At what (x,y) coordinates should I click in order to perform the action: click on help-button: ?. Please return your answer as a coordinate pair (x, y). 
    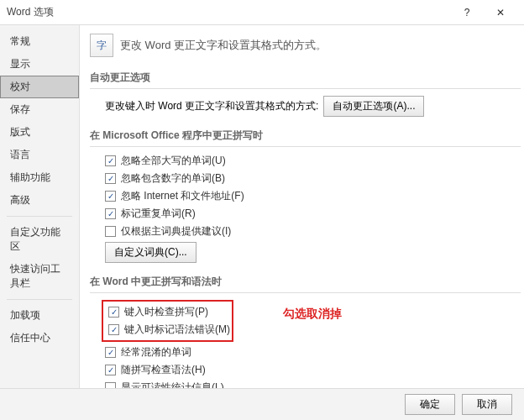
    Looking at the image, I should click on (467, 13).